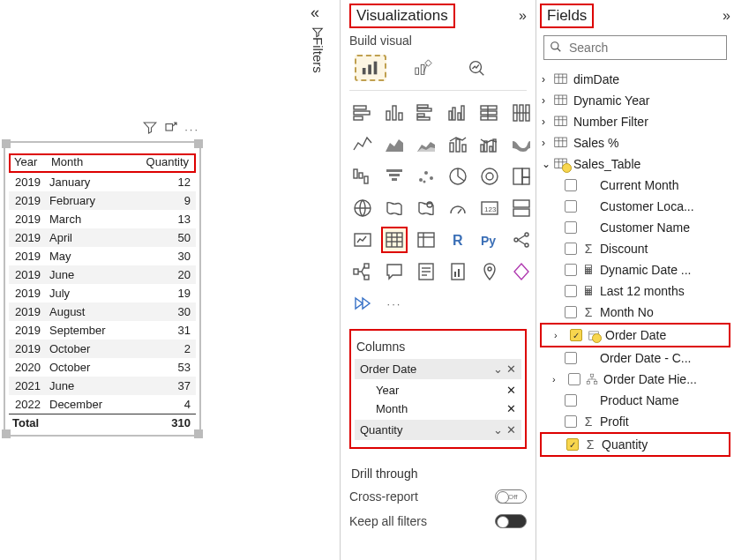 The width and height of the screenshot is (734, 560). I want to click on table-row: 2019January12, so click(102, 182).